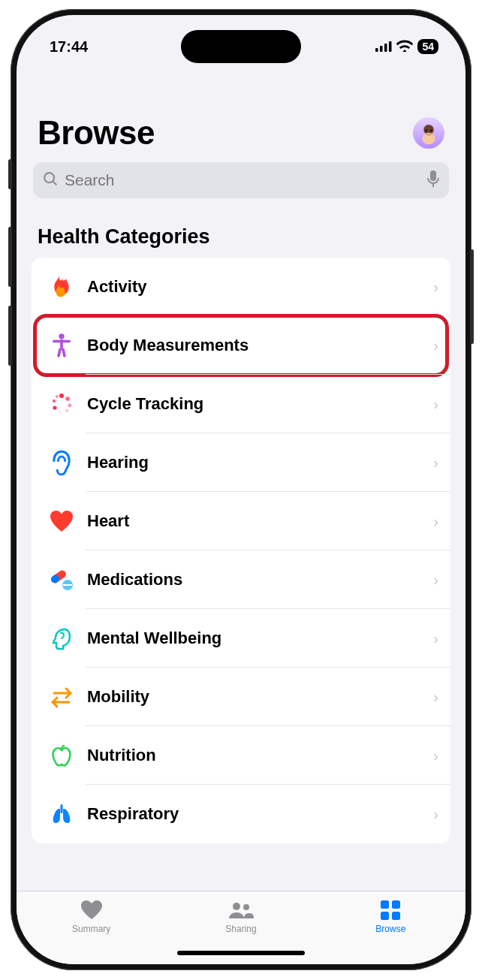 The width and height of the screenshot is (482, 980). What do you see at coordinates (241, 916) in the screenshot?
I see `tab-sharing: Sharing` at bounding box center [241, 916].